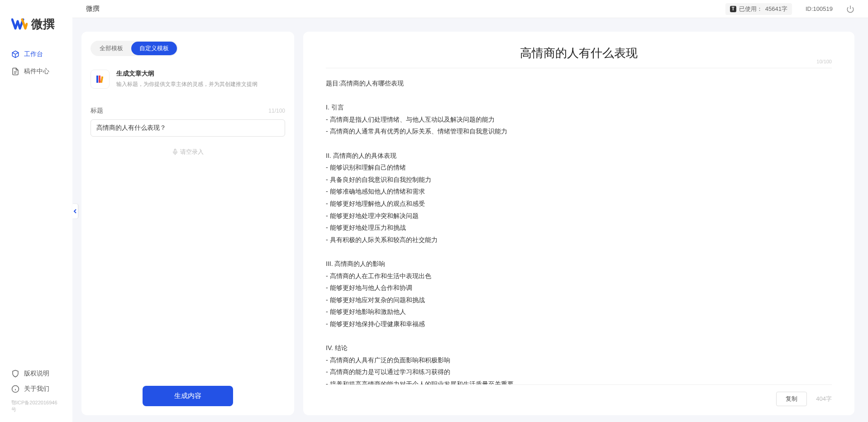 This screenshot has height=422, width=868. Describe the element at coordinates (36, 211) in the screenshot. I see `sidebar: 微撰 工作台 稿件中心 版权说明` at that location.